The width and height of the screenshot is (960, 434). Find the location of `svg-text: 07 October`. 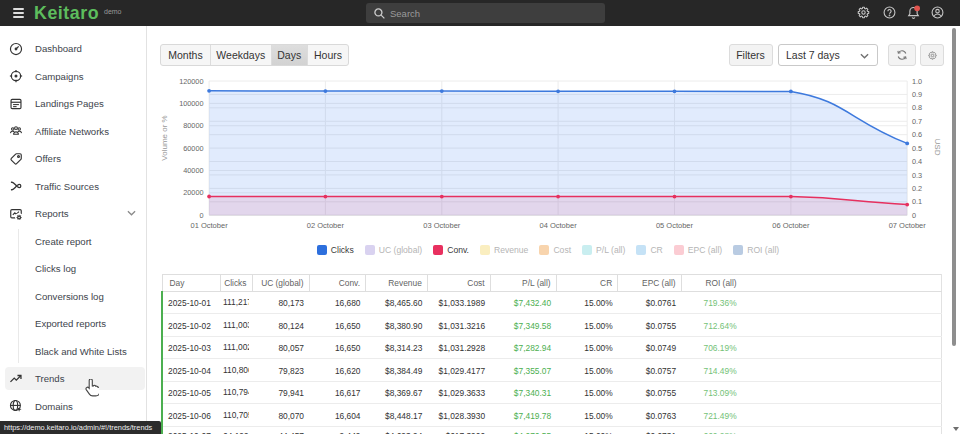

svg-text: 07 October is located at coordinates (908, 226).